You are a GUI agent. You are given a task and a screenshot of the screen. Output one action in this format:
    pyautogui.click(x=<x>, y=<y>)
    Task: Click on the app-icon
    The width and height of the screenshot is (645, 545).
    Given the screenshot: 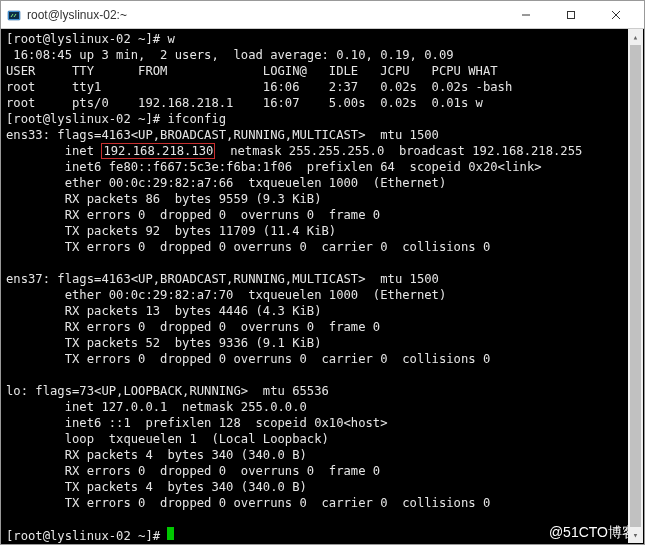 What is the action you would take?
    pyautogui.click(x=14, y=15)
    